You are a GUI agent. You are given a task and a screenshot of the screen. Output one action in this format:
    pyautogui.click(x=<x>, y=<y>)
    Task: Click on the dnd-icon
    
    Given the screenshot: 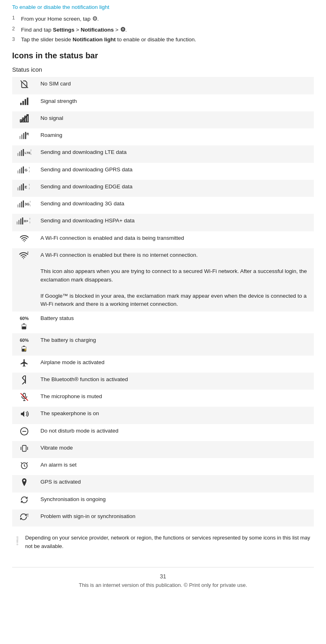 What is the action you would take?
    pyautogui.click(x=24, y=431)
    